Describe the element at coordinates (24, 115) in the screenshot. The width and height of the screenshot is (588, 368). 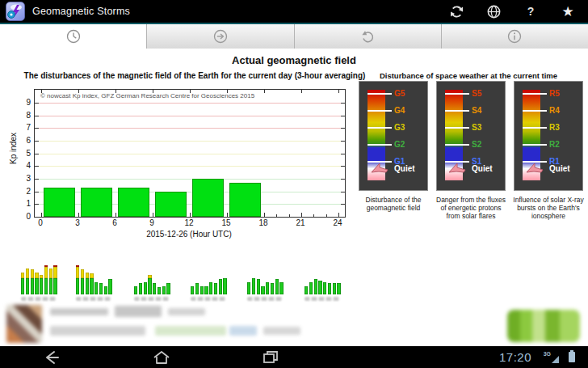
I see `y-tick-label: 8` at that location.